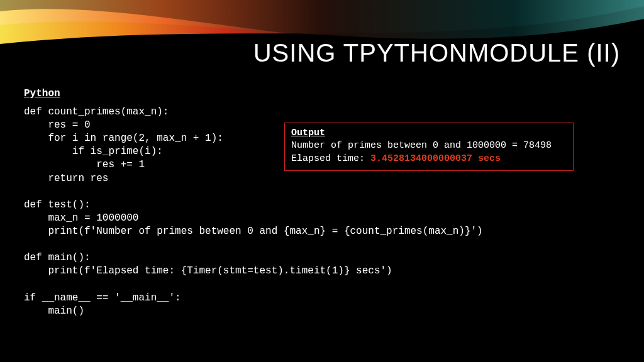 The width and height of the screenshot is (644, 362). Describe the element at coordinates (429, 147) in the screenshot. I see `output-box: Output Number of primes between 0 and 10…` at that location.